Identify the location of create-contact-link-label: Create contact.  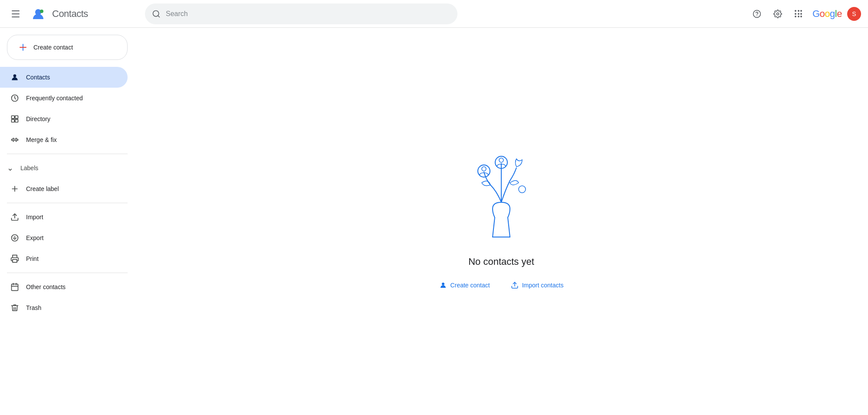
(470, 285).